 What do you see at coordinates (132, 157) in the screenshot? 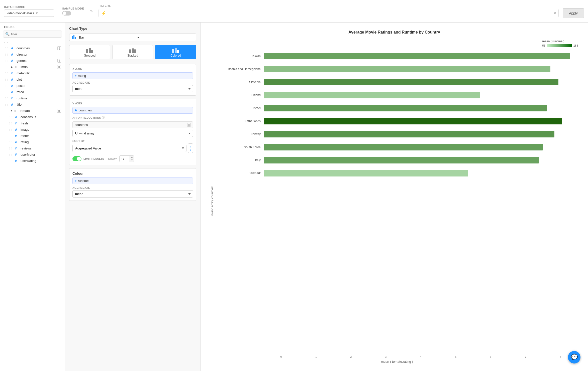
I see `show-increment-btn: ▲` at bounding box center [132, 157].